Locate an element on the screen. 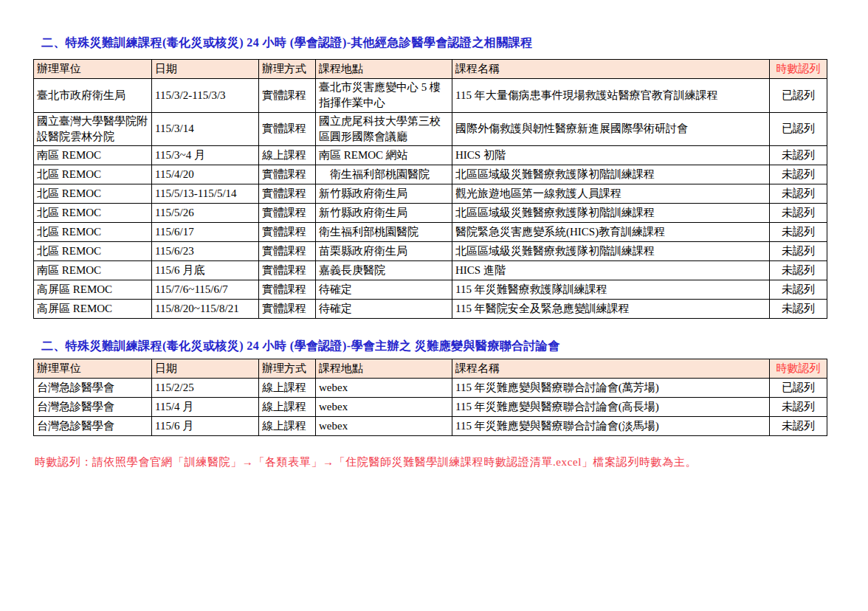  date-cell: 115/6/17 is located at coordinates (205, 232).